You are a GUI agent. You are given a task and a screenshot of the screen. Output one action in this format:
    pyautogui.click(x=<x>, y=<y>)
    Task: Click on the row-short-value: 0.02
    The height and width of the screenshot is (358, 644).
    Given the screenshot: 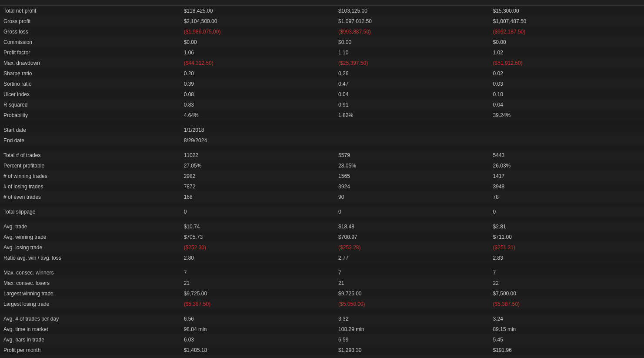 What is the action you would take?
    pyautogui.click(x=567, y=74)
    